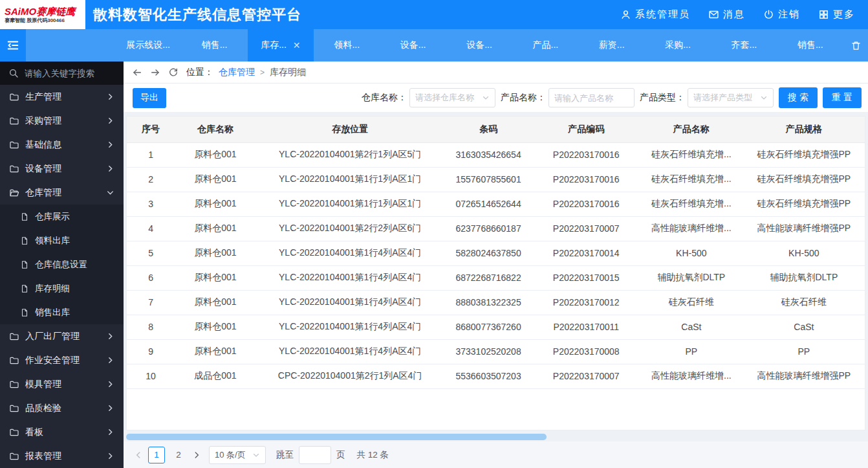 This screenshot has height=468, width=868. I want to click on user-menu-logout: 注销, so click(781, 14).